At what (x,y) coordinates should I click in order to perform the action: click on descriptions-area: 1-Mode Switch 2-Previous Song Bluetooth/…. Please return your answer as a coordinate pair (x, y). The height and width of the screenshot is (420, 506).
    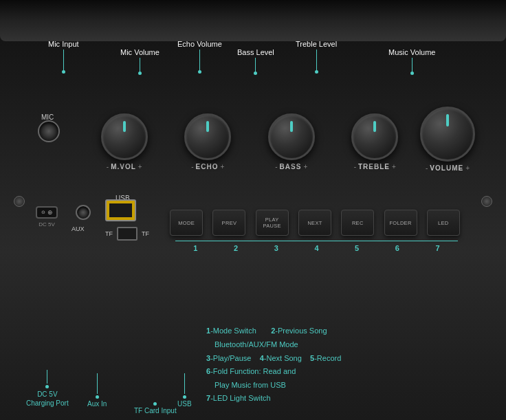
    Looking at the image, I should click on (349, 366).